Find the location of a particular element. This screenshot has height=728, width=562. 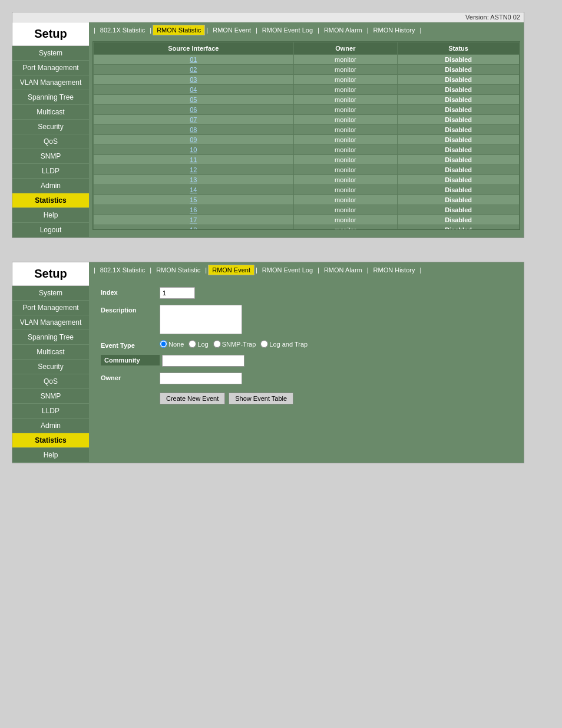

interface-link: 18 is located at coordinates (193, 228).